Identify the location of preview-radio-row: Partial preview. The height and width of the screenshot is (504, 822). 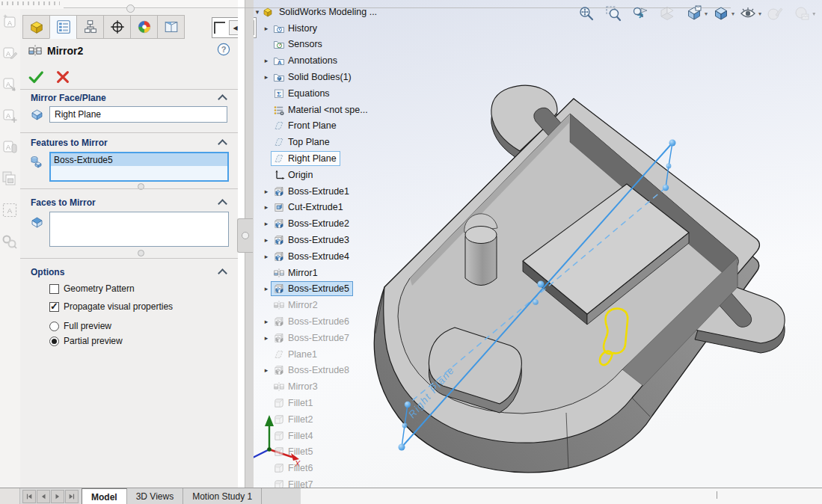
(86, 341).